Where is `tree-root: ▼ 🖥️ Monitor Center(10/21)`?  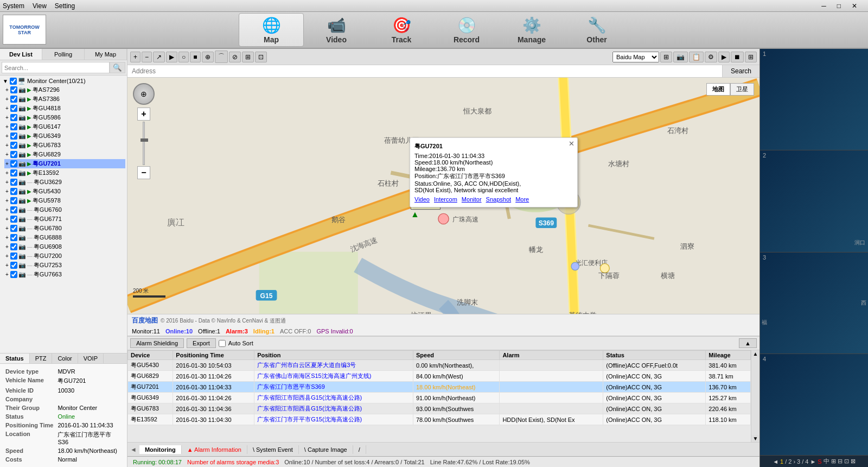
tree-root: ▼ 🖥️ Monitor Center(10/21) is located at coordinates (63, 81).